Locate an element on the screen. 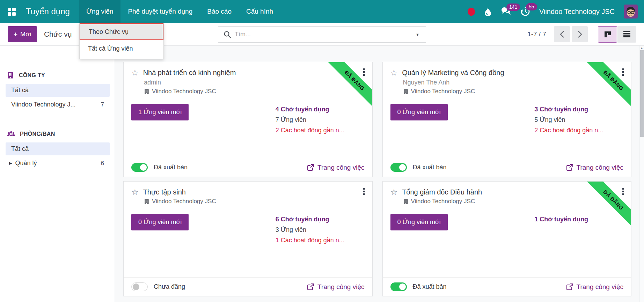  nav-item-ung-vien: Ứng viên is located at coordinates (100, 12).